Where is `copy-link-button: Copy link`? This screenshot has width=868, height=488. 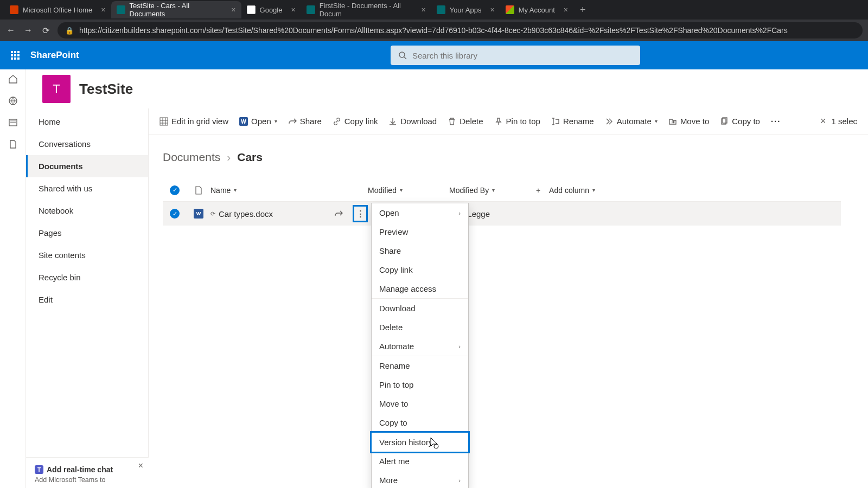 copy-link-button: Copy link is located at coordinates (355, 121).